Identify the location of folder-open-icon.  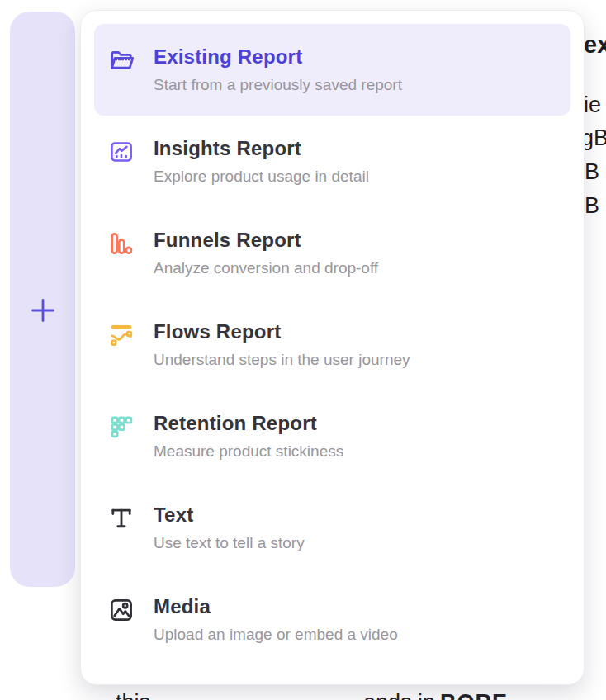
(121, 60).